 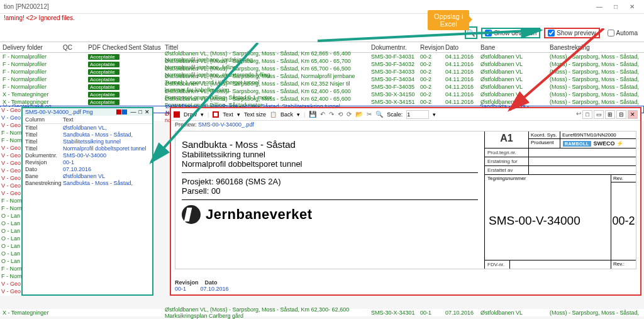 What do you see at coordinates (31, 313) in the screenshot?
I see `footer-delivery: X - Temategninger` at bounding box center [31, 313].